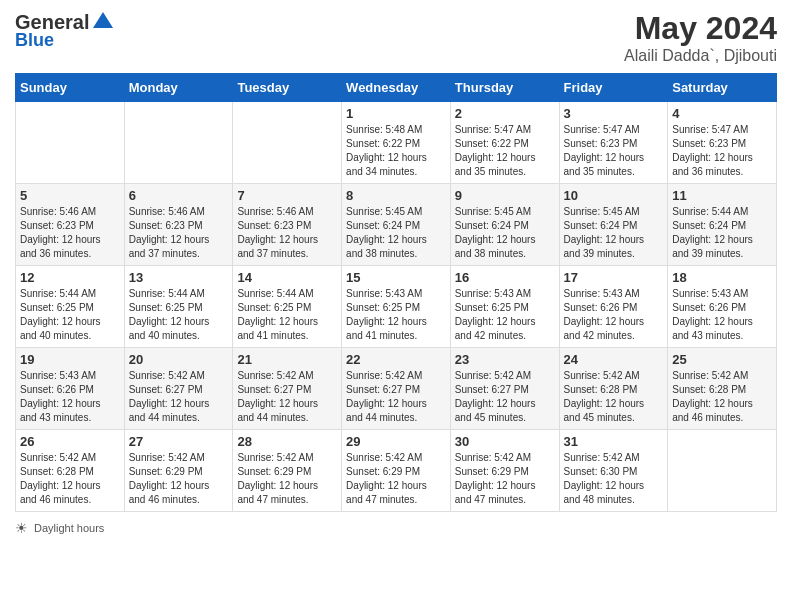  I want to click on calendar-header-friday: Friday, so click(614, 88).